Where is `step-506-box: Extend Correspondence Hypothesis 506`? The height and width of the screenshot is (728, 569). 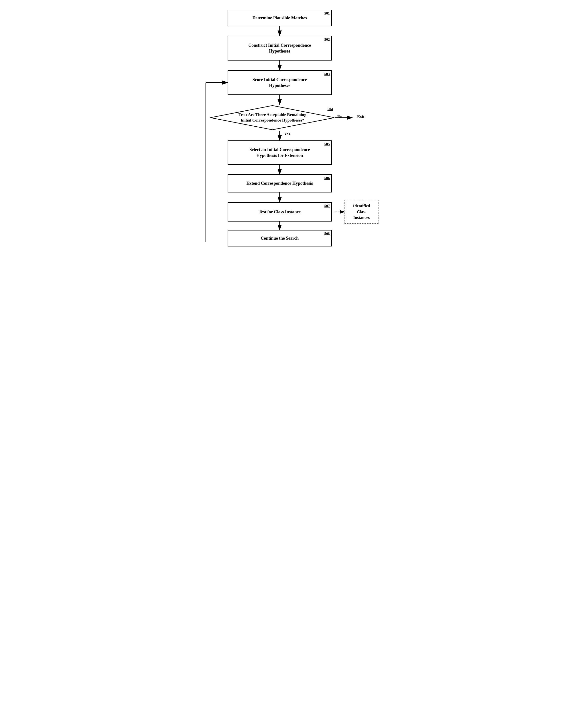 step-506-box: Extend Correspondence Hypothesis 506 is located at coordinates (280, 183).